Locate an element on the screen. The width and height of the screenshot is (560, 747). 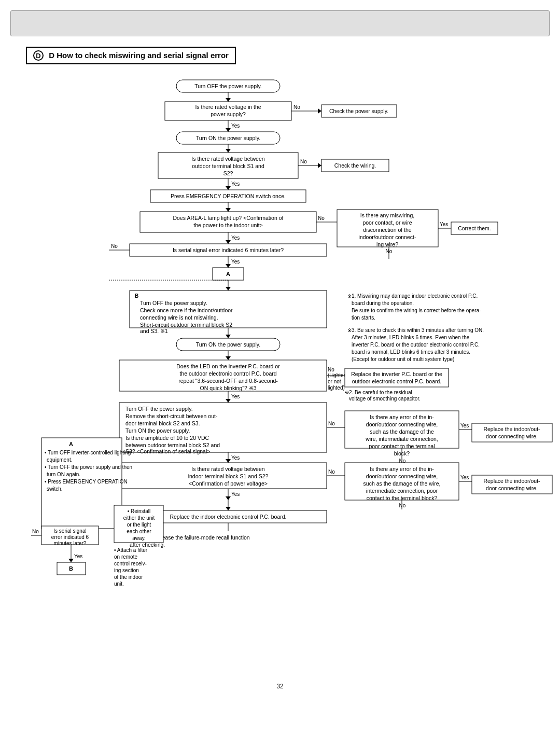
svg-text: each other is located at coordinates (139, 531).